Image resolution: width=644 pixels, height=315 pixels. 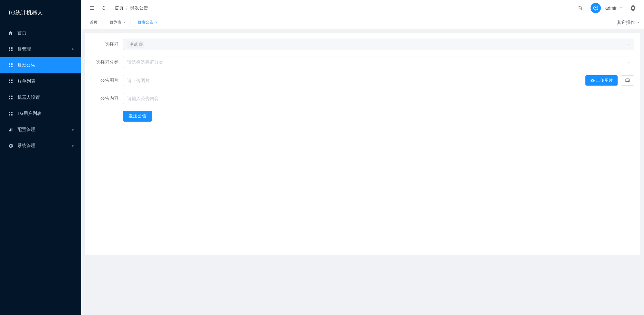 I want to click on select-group-input: 测试 ×, so click(x=379, y=44).